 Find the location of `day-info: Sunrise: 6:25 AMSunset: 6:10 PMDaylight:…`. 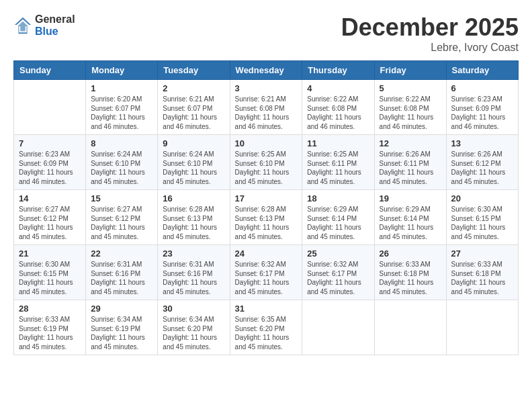

day-info: Sunrise: 6:25 AMSunset: 6:10 PMDaylight:… is located at coordinates (266, 168).